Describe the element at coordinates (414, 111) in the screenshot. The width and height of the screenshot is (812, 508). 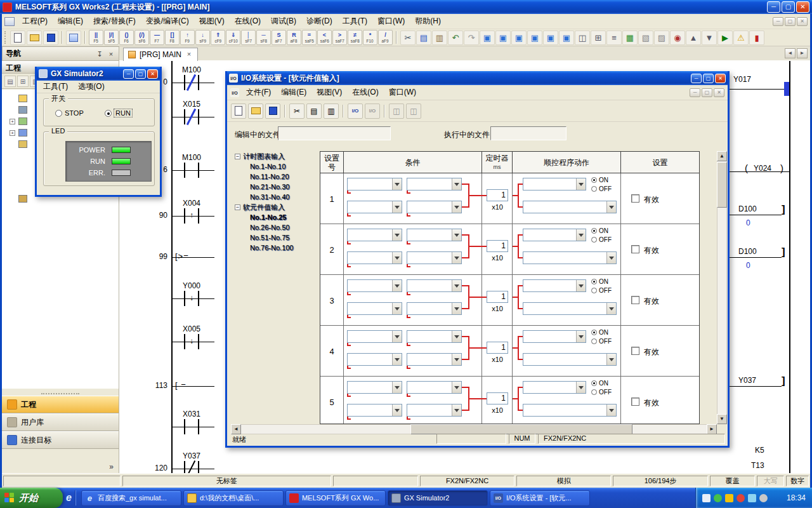
I see `io-disabled-button: ◫` at that location.